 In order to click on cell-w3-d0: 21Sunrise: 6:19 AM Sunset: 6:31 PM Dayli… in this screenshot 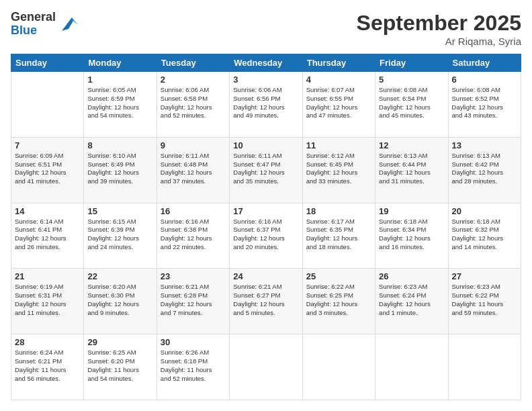, I will do `click(48, 302)`.